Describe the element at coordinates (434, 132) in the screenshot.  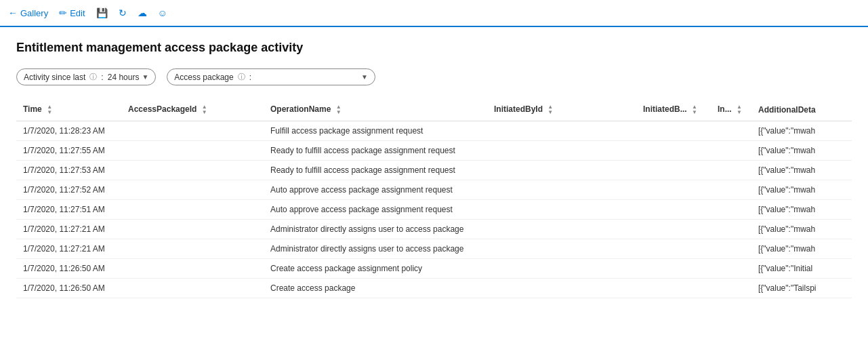
I see `table-row: 1/7/2020, 11:28:23 AMFulfill access pack…` at that location.